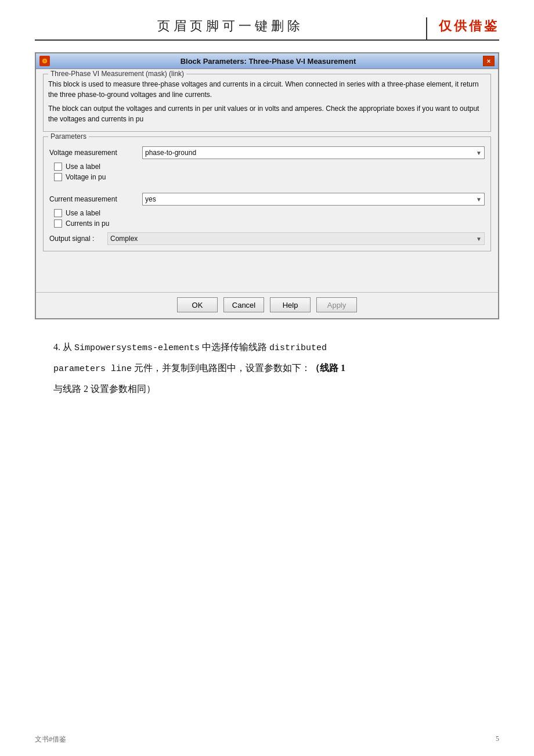 The width and height of the screenshot is (534, 756). What do you see at coordinates (267, 305) in the screenshot?
I see `dialog-buttons: OK Cancel Help Apply` at bounding box center [267, 305].